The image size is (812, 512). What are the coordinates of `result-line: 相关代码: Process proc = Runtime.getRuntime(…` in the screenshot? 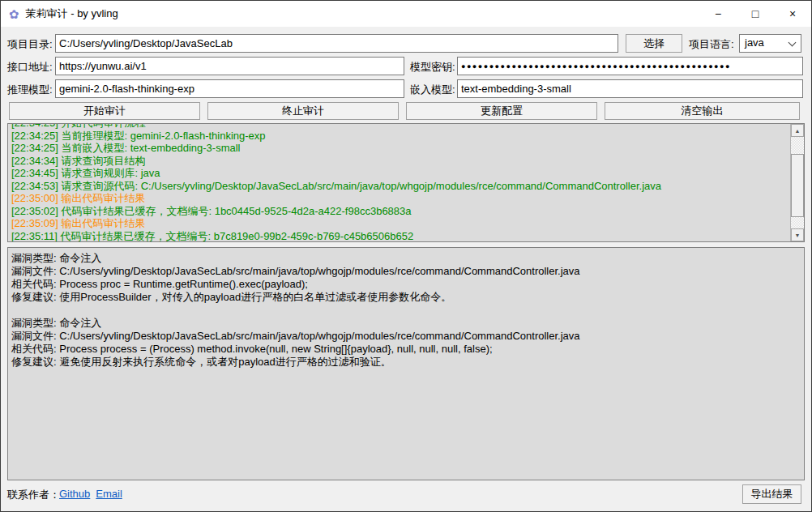 It's located at (406, 284).